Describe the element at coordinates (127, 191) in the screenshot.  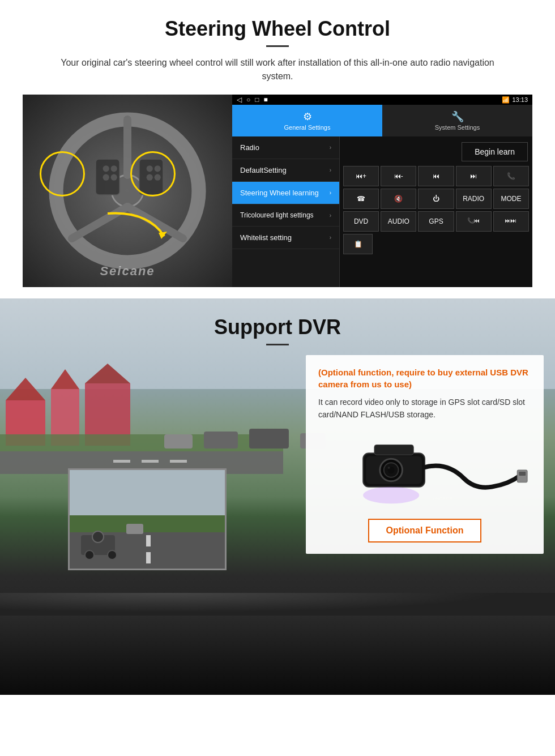
I see `steering-photo: Seicane` at that location.